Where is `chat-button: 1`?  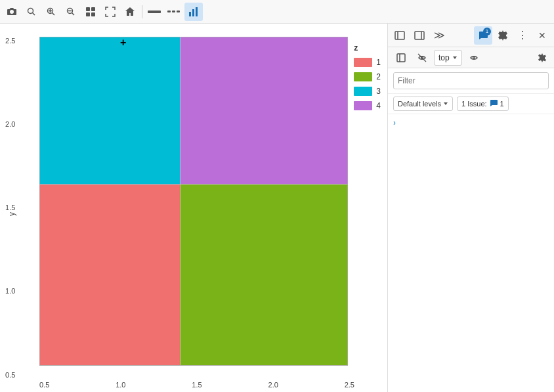 chat-button: 1 is located at coordinates (483, 35).